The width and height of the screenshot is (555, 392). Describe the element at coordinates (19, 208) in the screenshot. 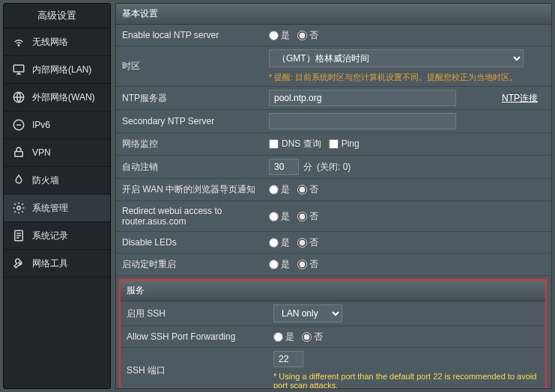

I see `admin-icon` at that location.